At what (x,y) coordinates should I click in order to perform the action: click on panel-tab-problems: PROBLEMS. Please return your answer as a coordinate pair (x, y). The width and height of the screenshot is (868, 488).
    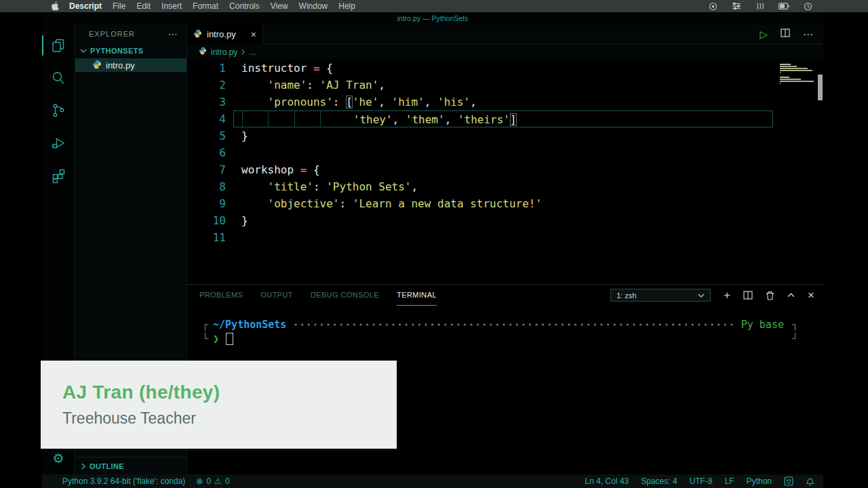
    Looking at the image, I should click on (221, 296).